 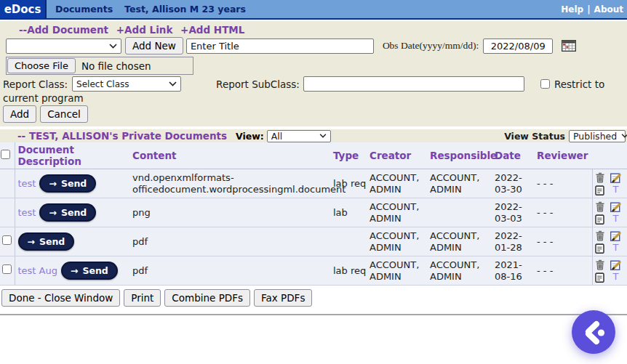 What do you see at coordinates (283, 298) in the screenshot?
I see `fax-pdfs-button: Fax PDFs` at bounding box center [283, 298].